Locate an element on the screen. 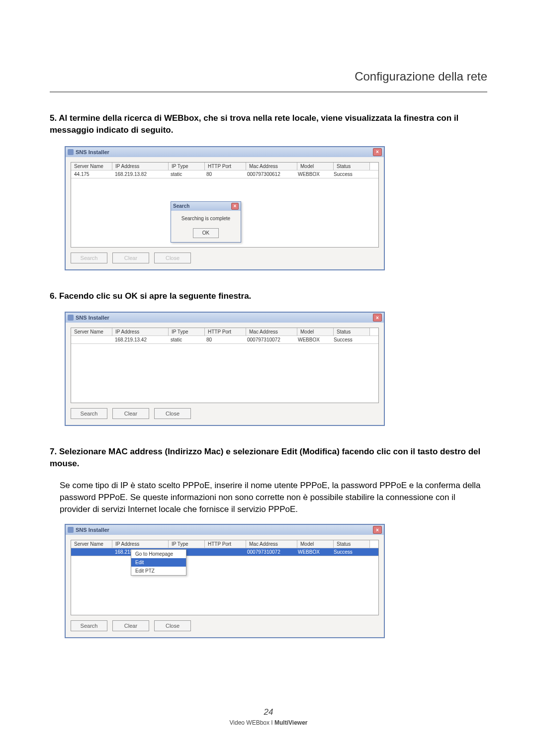 The height and width of the screenshot is (756, 537). cell-port is located at coordinates (224, 552).